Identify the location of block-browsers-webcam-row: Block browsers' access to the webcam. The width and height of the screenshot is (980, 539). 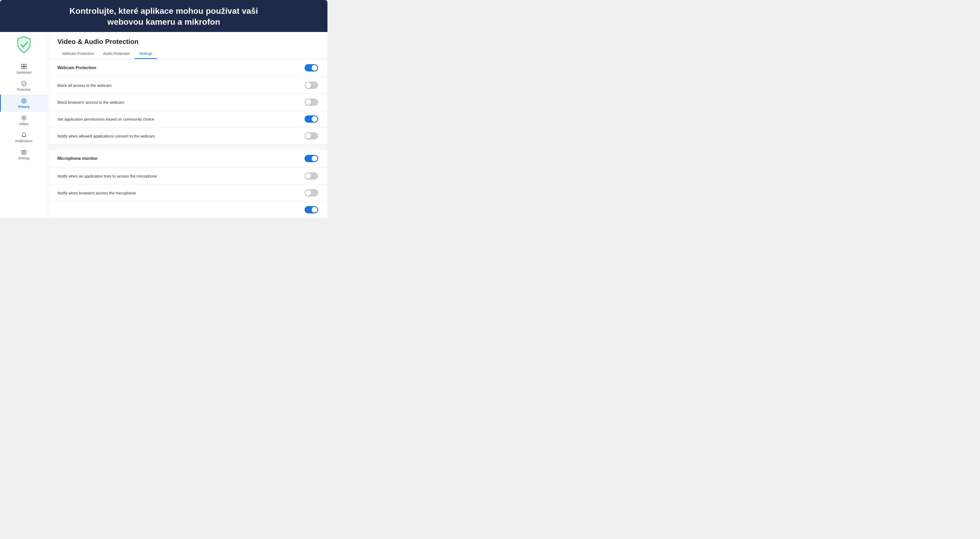
(188, 102).